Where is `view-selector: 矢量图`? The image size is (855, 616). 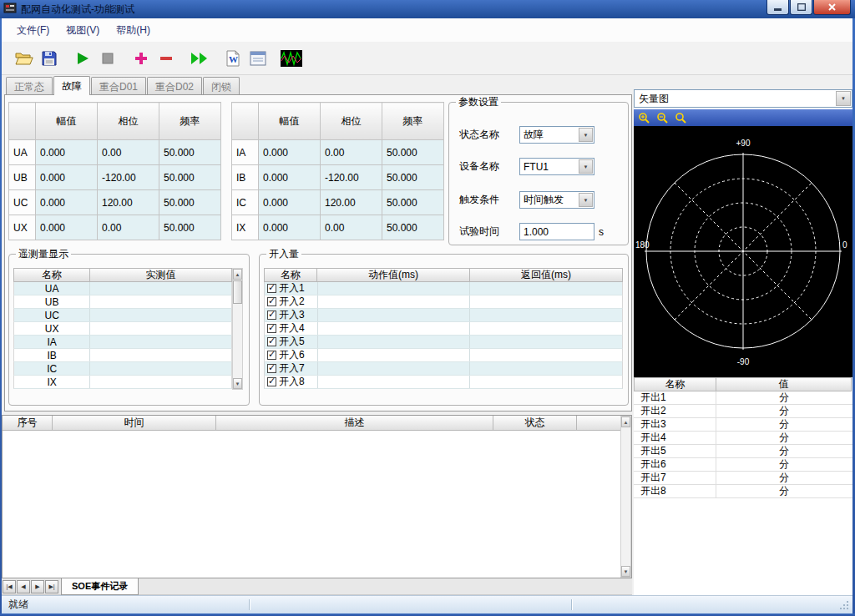 view-selector: 矢量图 is located at coordinates (743, 98).